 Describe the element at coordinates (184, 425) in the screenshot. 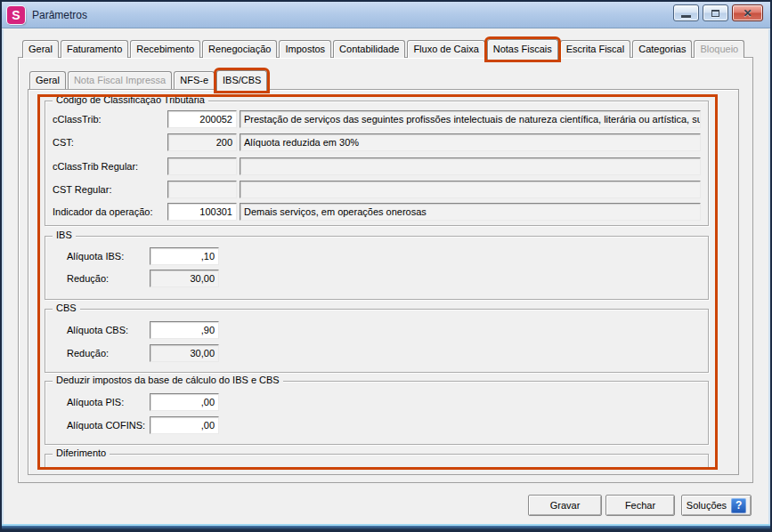

I see `aliquota-cofins-field: ,00` at that location.